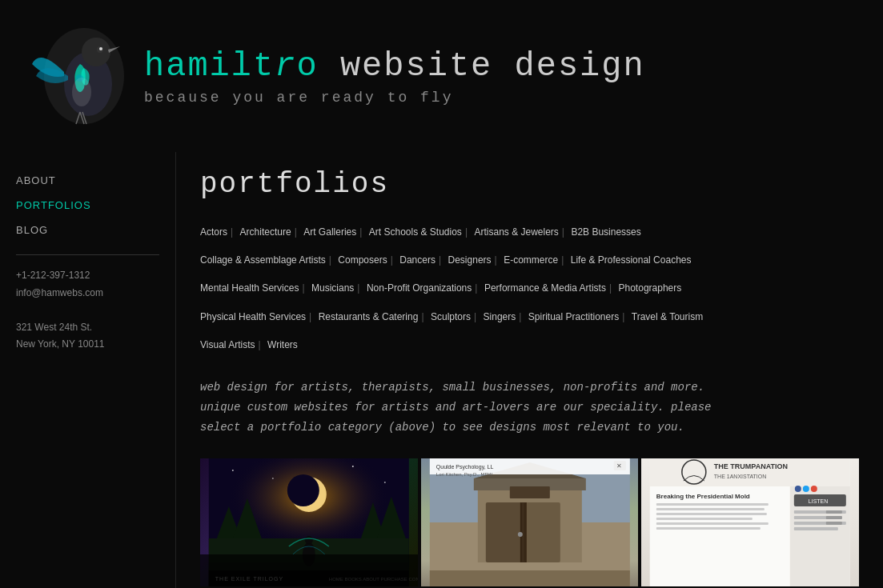 This screenshot has width=883, height=588. What do you see at coordinates (818, 501) in the screenshot?
I see `svg-text: LISTEN` at bounding box center [818, 501].